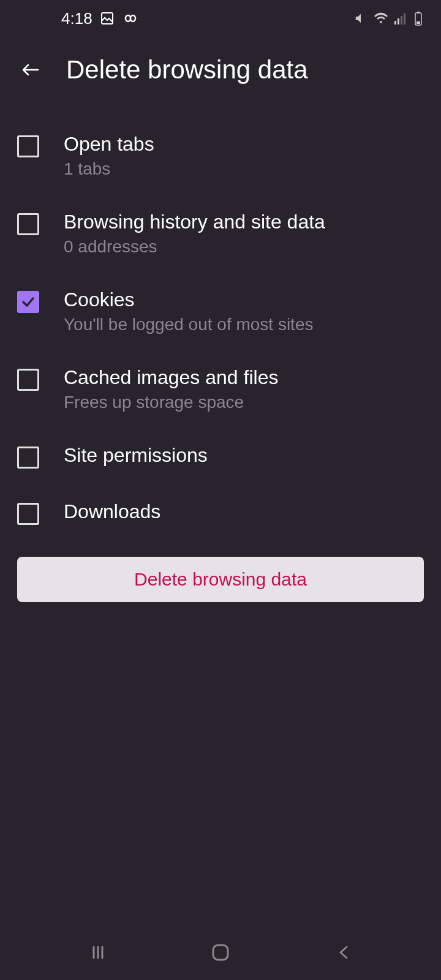  I want to click on delete-button: Delete browsing data, so click(221, 579).